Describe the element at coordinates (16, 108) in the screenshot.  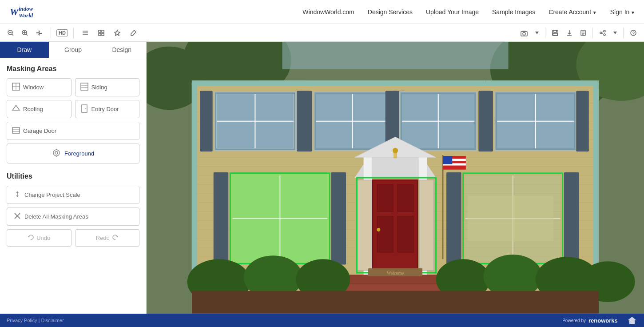
I see `roofing-svg-icon` at that location.